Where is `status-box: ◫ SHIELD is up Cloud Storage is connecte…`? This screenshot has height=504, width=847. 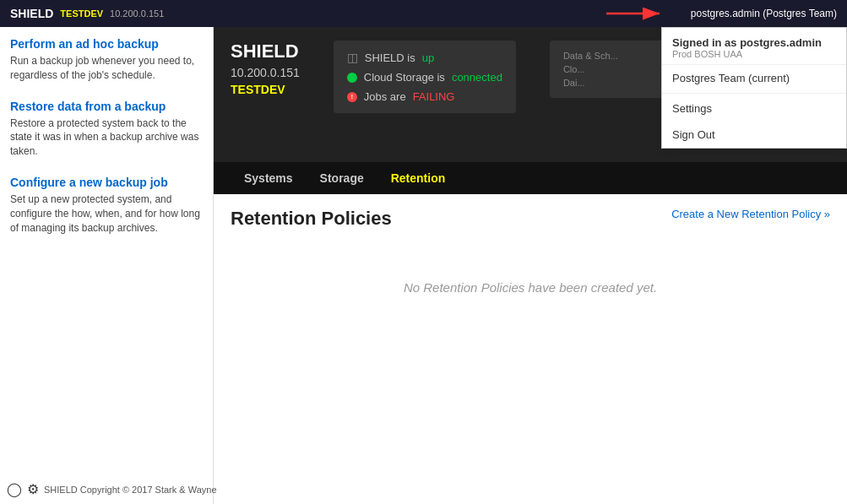 status-box: ◫ SHIELD is up Cloud Storage is connecte… is located at coordinates (425, 77).